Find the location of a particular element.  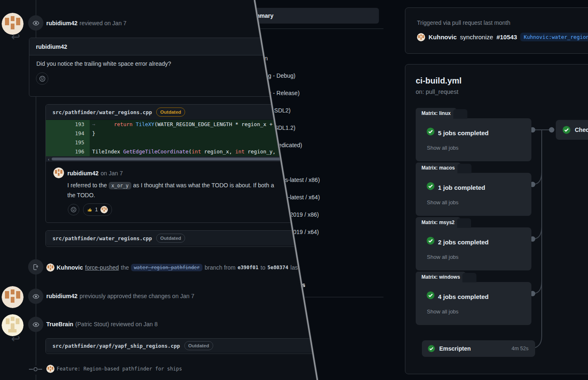

file-header: src/pathfinder/yapf/yapf_ship_regions.cp… is located at coordinates (182, 346).